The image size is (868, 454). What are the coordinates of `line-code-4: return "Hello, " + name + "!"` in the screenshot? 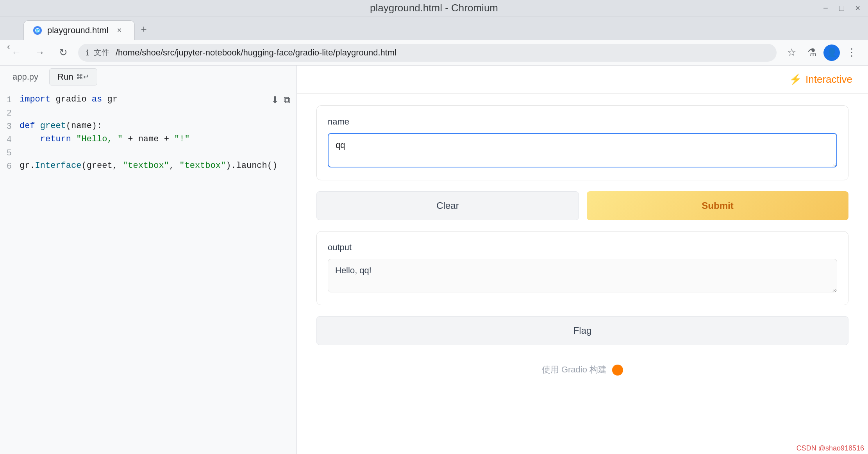 It's located at (158, 139).